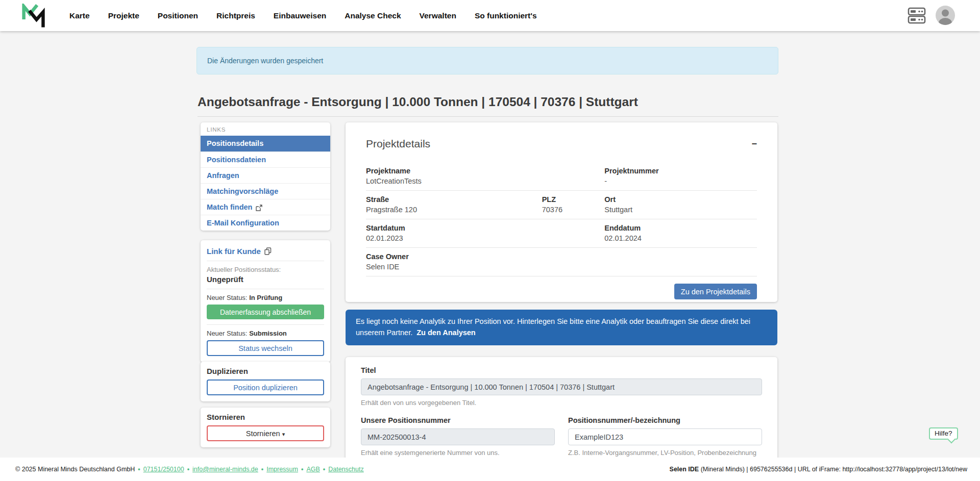 This screenshot has width=980, height=481. Describe the element at coordinates (178, 16) in the screenshot. I see `nav-item-positionen: Positionen` at that location.